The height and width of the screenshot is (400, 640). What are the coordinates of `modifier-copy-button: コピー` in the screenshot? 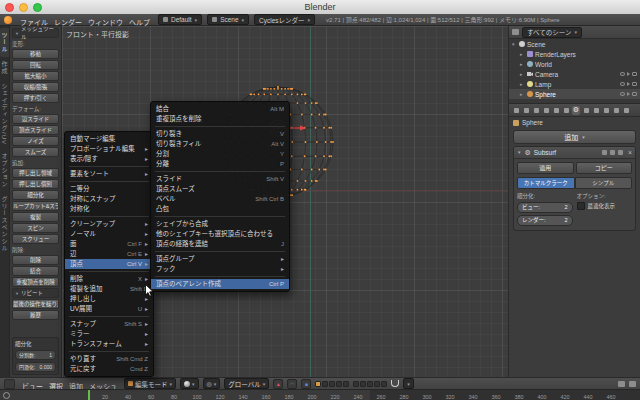 It's located at (604, 168).